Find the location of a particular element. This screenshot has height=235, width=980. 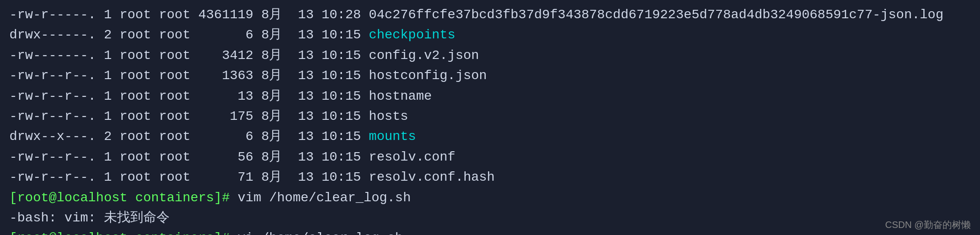

terminal-line: drwx------. 2 root root 6 8月 13 10:15 ch… is located at coordinates (490, 35).